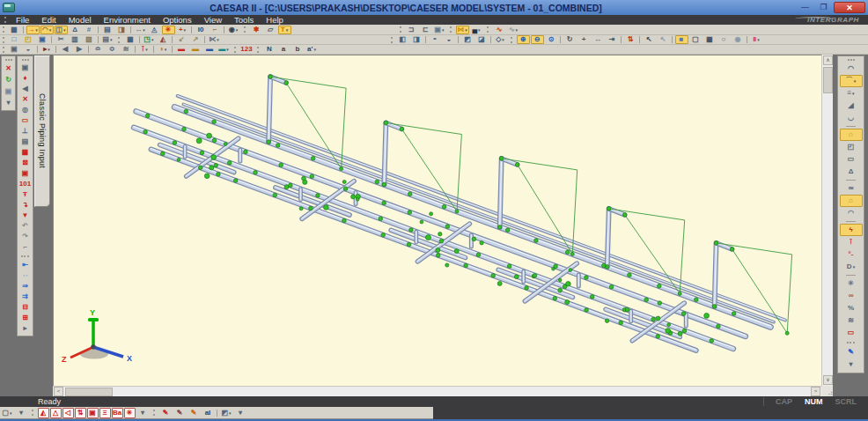 The height and width of the screenshot is (421, 868). Describe the element at coordinates (14, 30) in the screenshot. I see `node-grid-icon: ▦` at that location.